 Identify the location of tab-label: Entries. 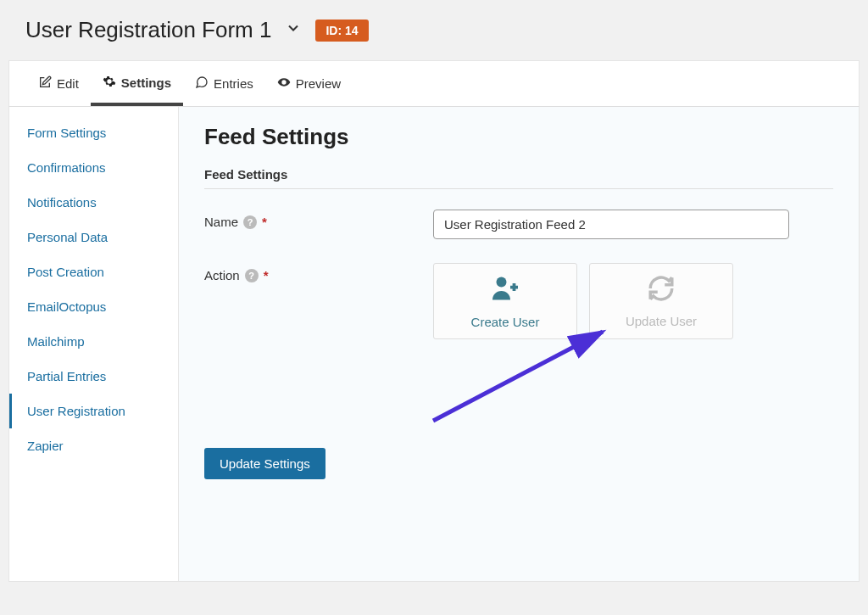
(234, 83).